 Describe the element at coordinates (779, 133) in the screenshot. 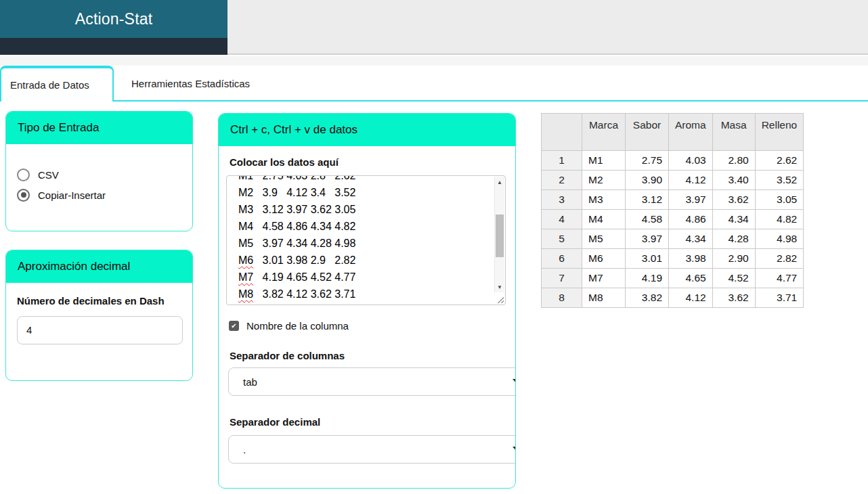

I see `table-header-cell: Relleno` at that location.